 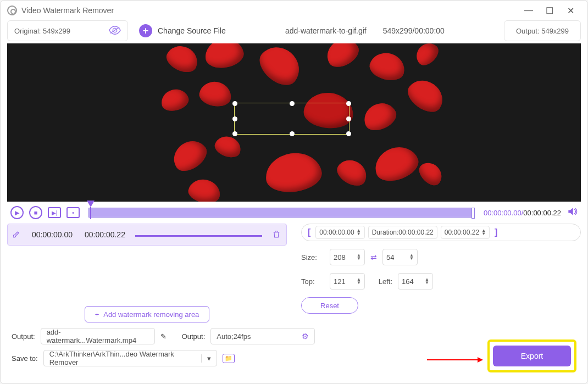 I want to click on range-end-bracket: ], so click(x=496, y=232).